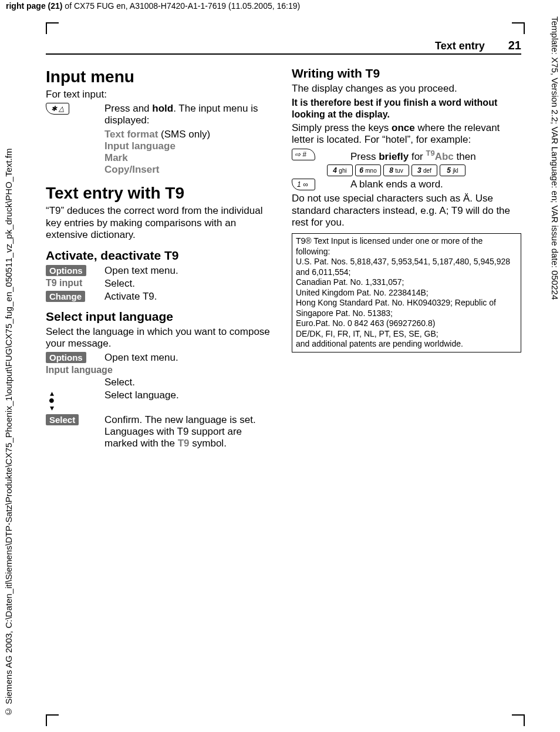 Image resolution: width=560 pixels, height=732 pixels. Describe the element at coordinates (368, 170) in the screenshot. I see `key-6: 6 mno` at that location.